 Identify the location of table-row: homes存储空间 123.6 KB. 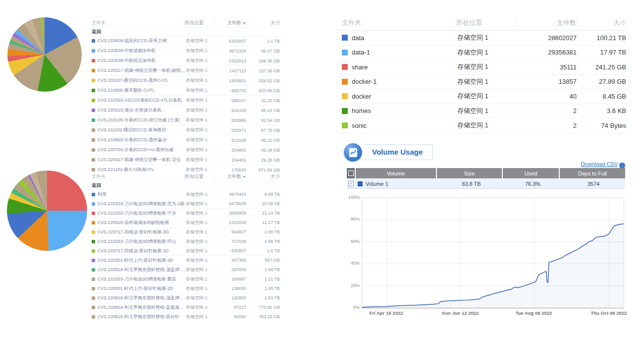
(482, 112).